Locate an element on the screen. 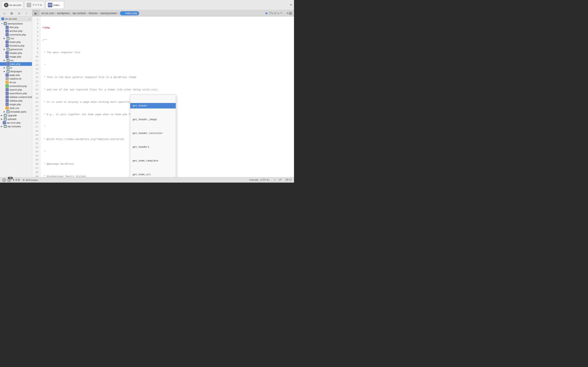 The width and height of the screenshot is (588, 367). code-line-2: /** is located at coordinates (167, 40).